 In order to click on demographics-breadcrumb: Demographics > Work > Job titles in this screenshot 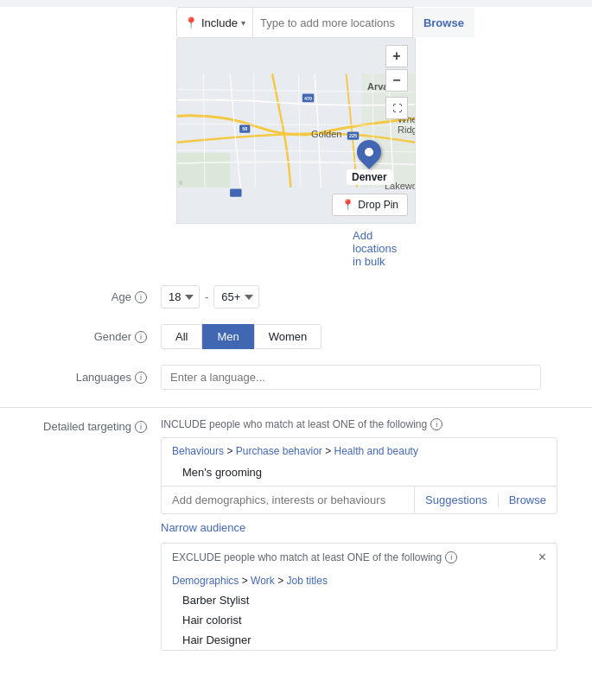, I will do `click(360, 581)`.